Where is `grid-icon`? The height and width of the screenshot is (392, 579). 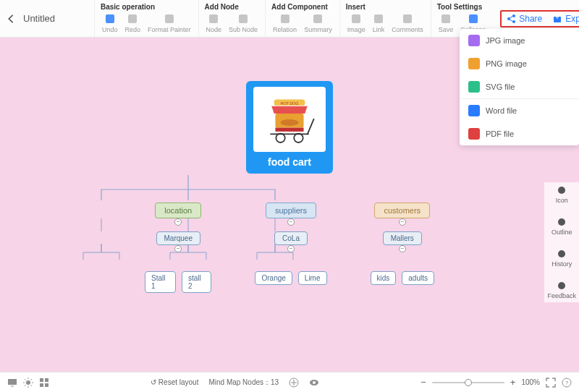
grid-icon is located at coordinates (44, 383).